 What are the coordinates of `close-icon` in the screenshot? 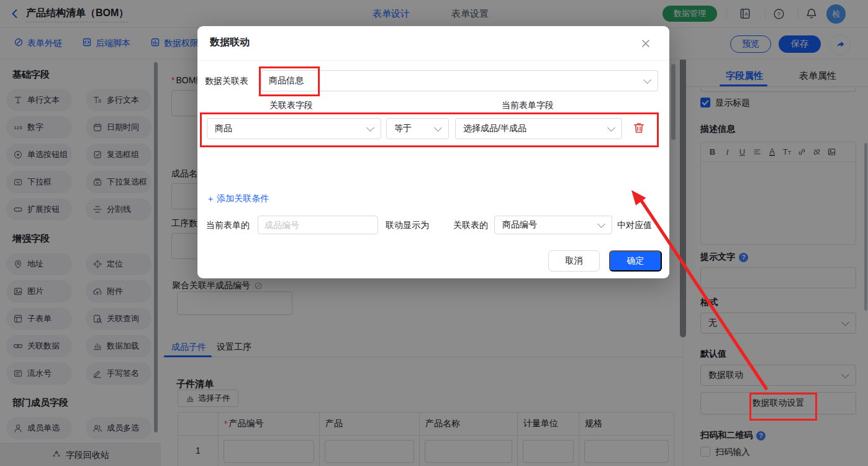 It's located at (646, 43).